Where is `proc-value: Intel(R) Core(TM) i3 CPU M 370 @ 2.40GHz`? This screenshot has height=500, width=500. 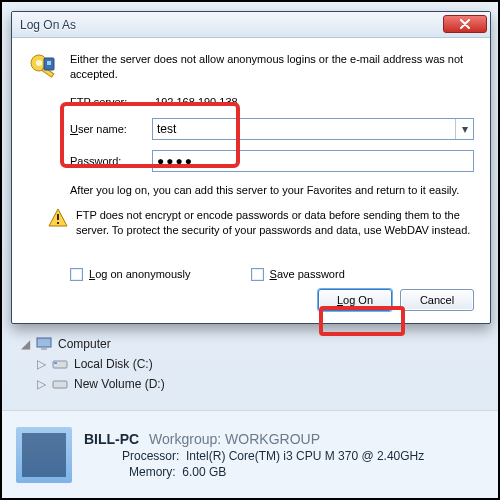 proc-value: Intel(R) Core(TM) i3 CPU M 370 @ 2.40GHz is located at coordinates (305, 456).